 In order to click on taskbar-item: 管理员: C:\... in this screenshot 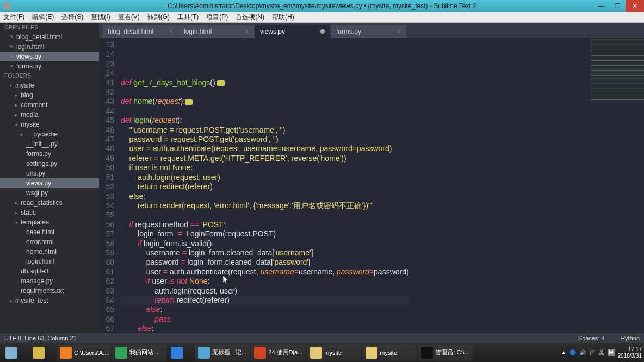, I will do `click(445, 353)`.